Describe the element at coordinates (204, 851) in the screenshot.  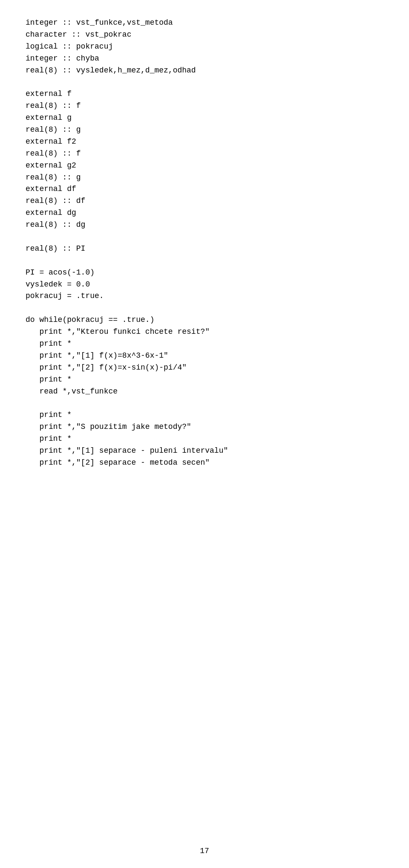
I see `page-number: 17` at that location.